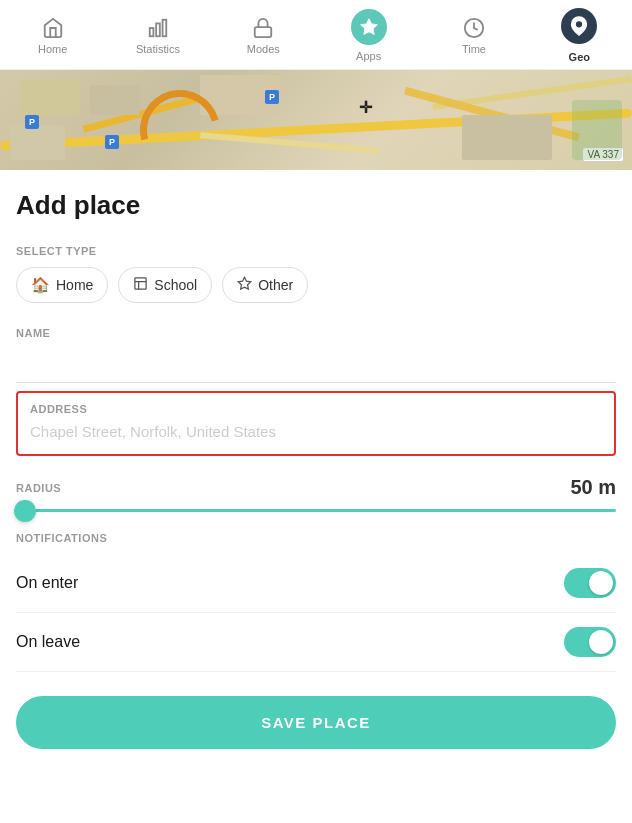  Describe the element at coordinates (316, 642) in the screenshot. I see `notification-row-leave: On leave` at that location.